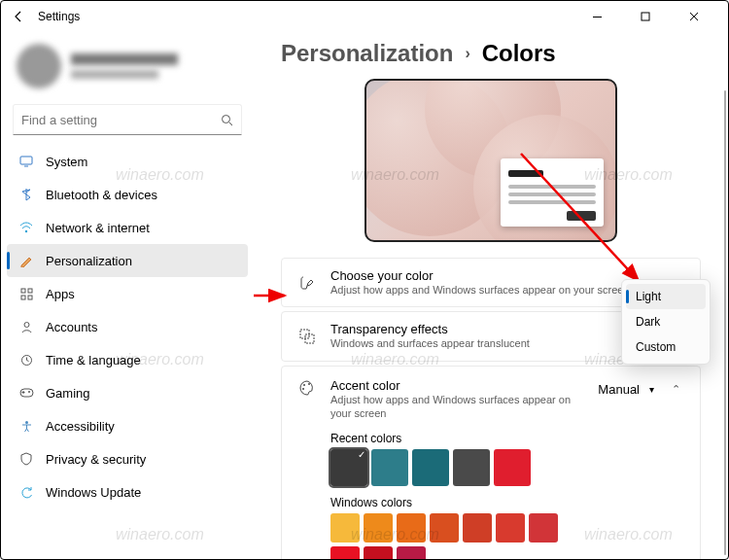  I want to click on brush-icon, so click(307, 283).